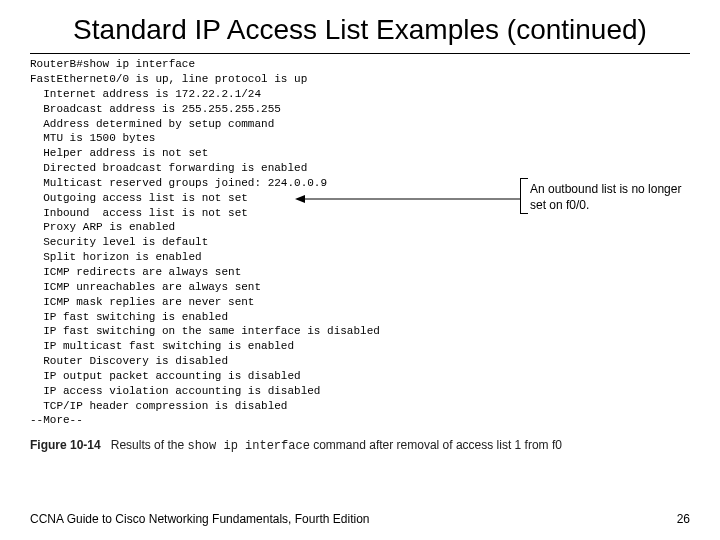 This screenshot has width=720, height=540. I want to click on console-prompt: RouterB#, so click(56, 64).